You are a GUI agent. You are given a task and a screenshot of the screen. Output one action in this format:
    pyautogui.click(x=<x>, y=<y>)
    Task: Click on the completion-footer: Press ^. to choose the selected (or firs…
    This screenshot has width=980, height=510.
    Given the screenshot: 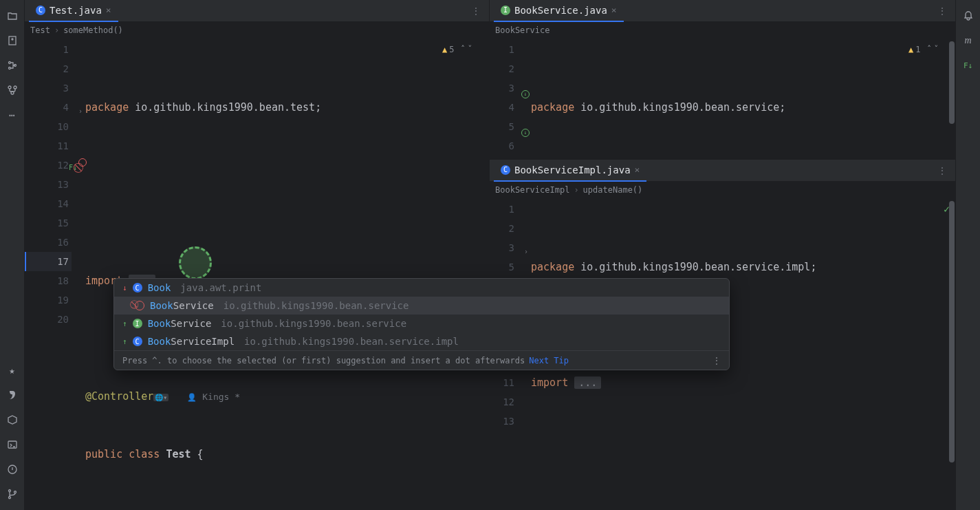 What is the action you would take?
    pyautogui.click(x=422, y=360)
    